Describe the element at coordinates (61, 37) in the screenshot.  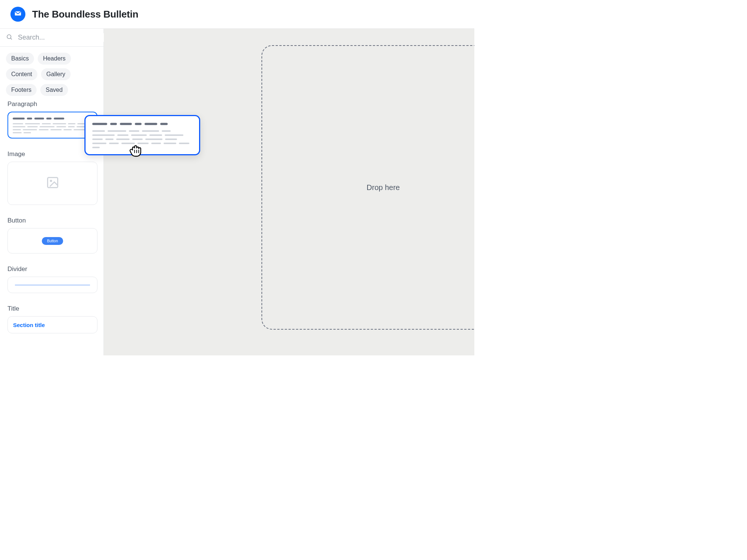
I see `search-input` at that location.